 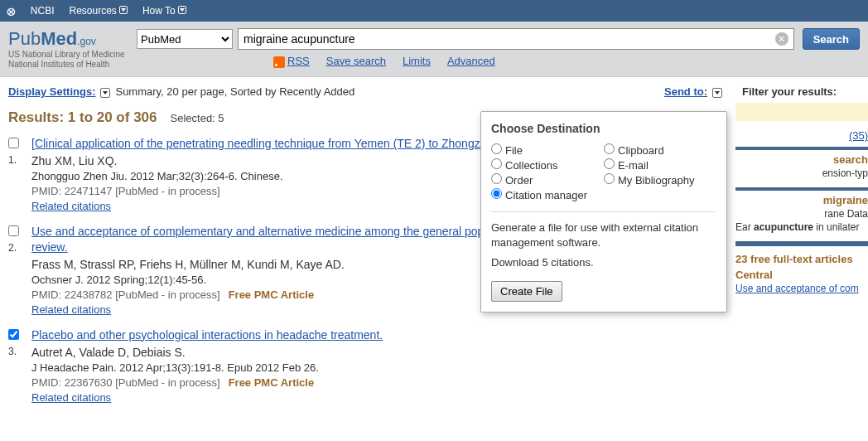 What do you see at coordinates (782, 39) in the screenshot?
I see `clear-search-icon: ✕` at bounding box center [782, 39].